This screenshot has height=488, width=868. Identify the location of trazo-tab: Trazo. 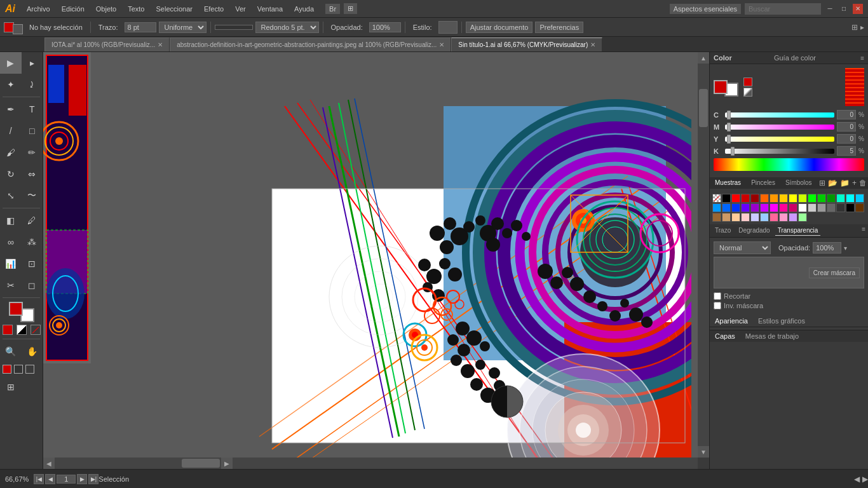
(723, 231).